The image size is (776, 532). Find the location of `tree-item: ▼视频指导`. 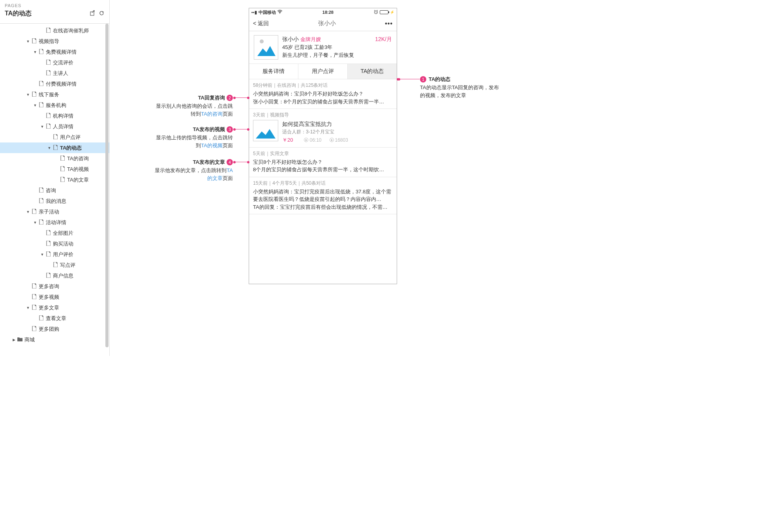

tree-item: ▼视频指导 is located at coordinates (54, 41).